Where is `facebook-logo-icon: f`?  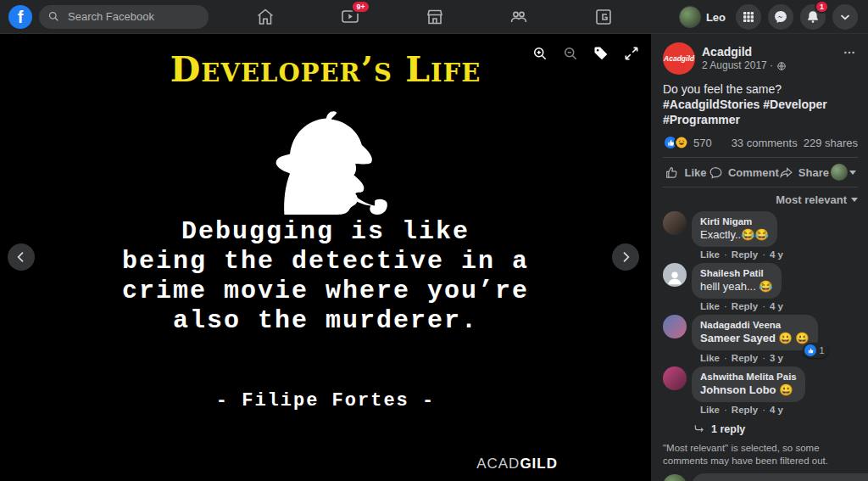
facebook-logo-icon: f is located at coordinates (20, 17).